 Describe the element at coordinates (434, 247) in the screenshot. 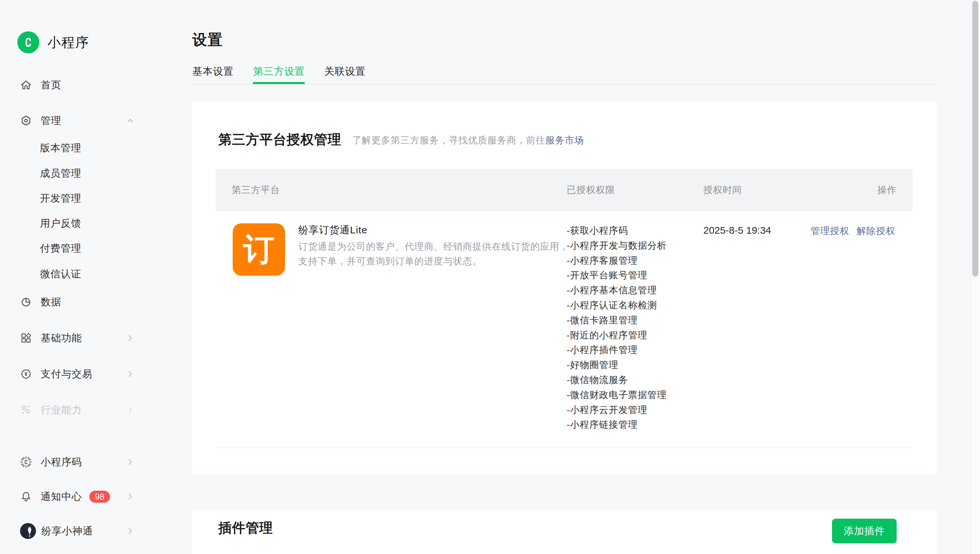

I see `app-description-line: 订货通是为公司的客户、代理商、经销商提供在线订货的应用，` at that location.